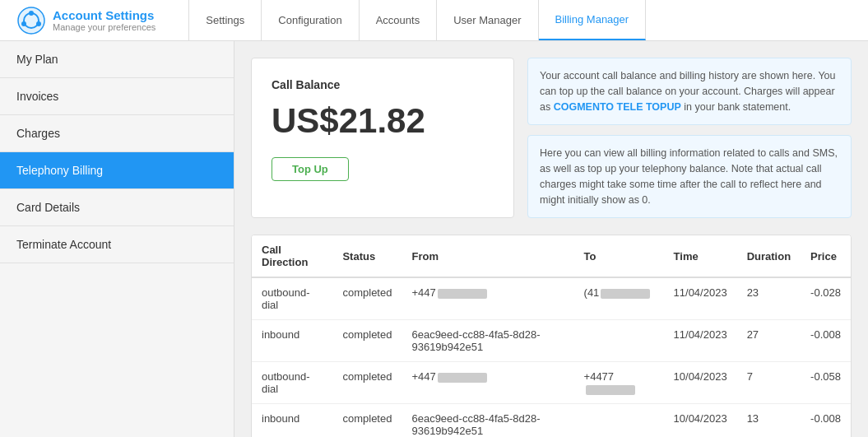  Describe the element at coordinates (619, 384) in the screenshot. I see `cell-to: +4477` at that location.